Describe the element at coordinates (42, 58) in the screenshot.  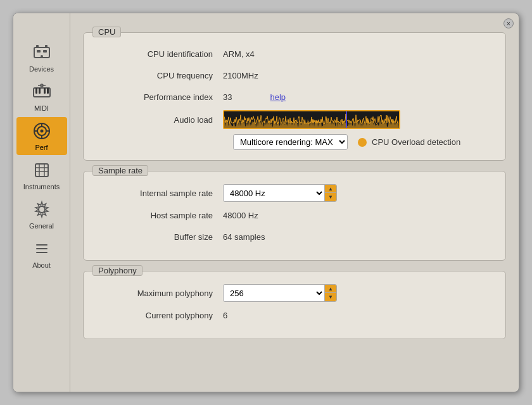
I see `sidebar-item-devices: Devices` at that location.